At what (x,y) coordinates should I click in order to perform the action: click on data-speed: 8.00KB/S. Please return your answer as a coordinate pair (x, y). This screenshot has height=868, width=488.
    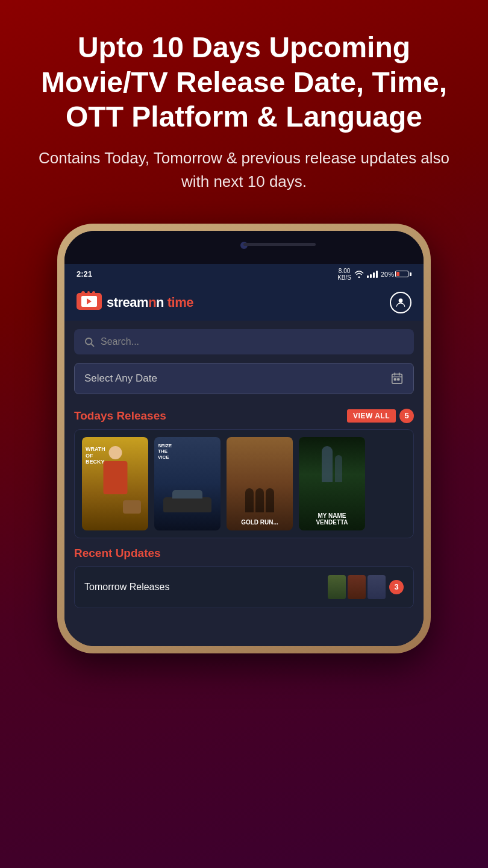
    Looking at the image, I should click on (345, 274).